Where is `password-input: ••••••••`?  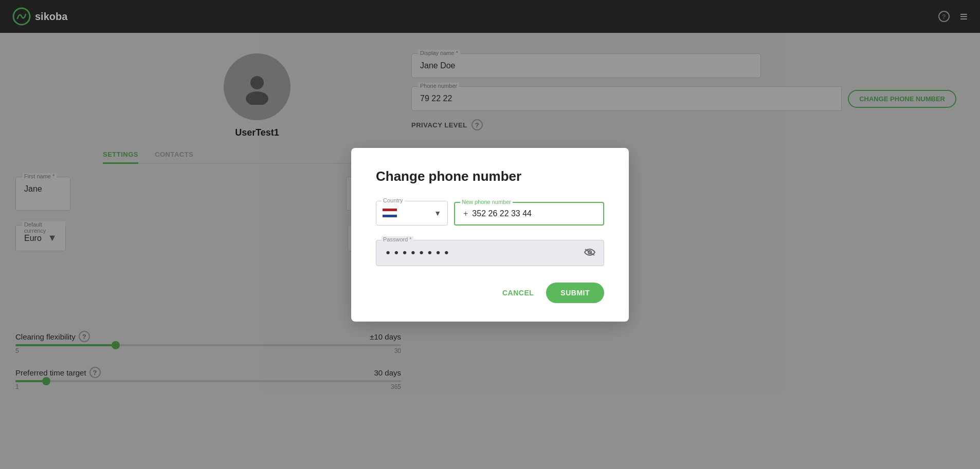 password-input: •••••••• is located at coordinates (482, 253).